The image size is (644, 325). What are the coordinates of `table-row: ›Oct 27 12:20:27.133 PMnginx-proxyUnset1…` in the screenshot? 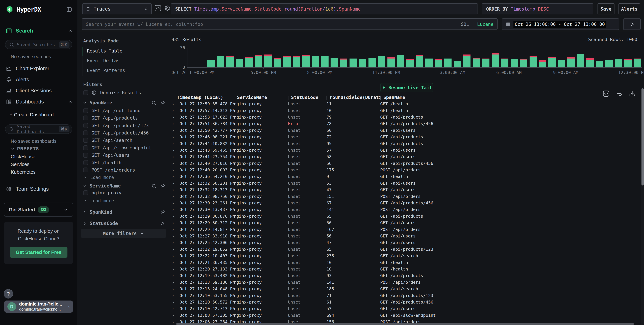 It's located at (404, 269).